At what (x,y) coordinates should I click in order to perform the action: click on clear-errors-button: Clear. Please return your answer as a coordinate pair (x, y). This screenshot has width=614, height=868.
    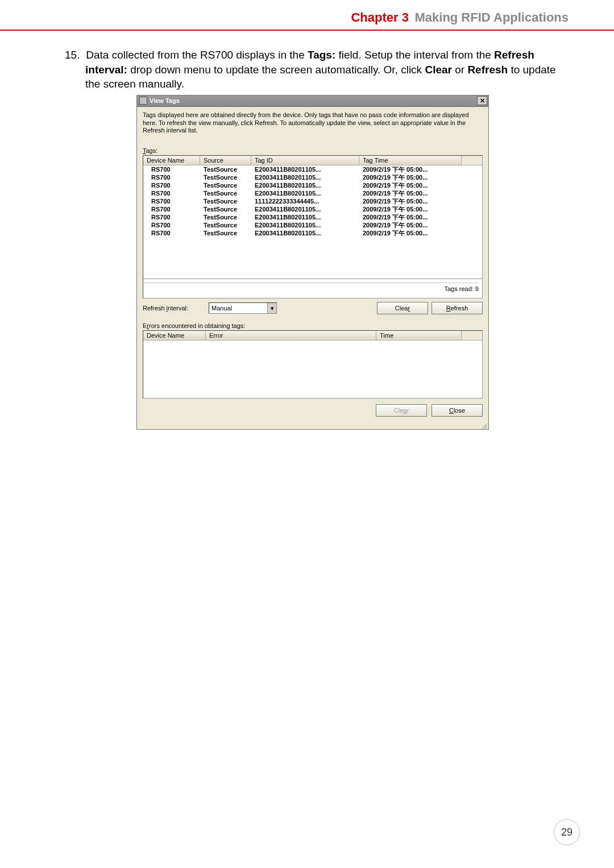
    Looking at the image, I should click on (401, 410).